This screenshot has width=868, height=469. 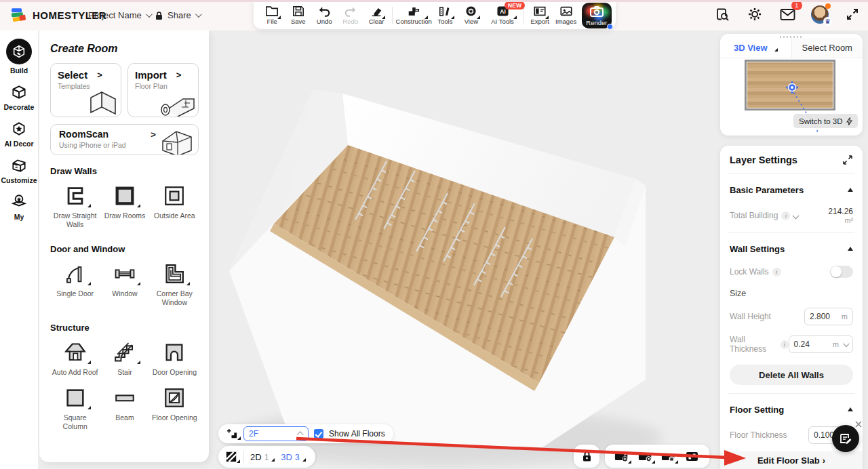 I want to click on edit-floor-slab-button: Edit Floor Slab ›, so click(x=791, y=460).